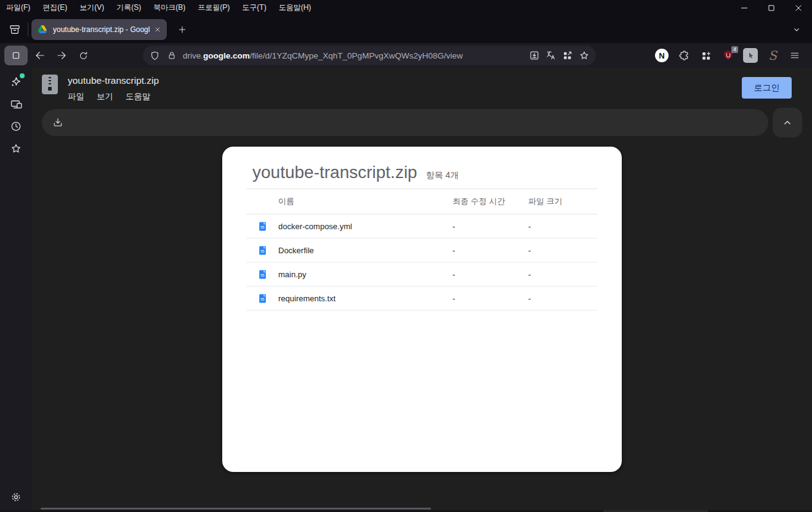 The width and height of the screenshot is (812, 512). I want to click on active-tab: youtube-transcript.zip - Googl, so click(99, 30).